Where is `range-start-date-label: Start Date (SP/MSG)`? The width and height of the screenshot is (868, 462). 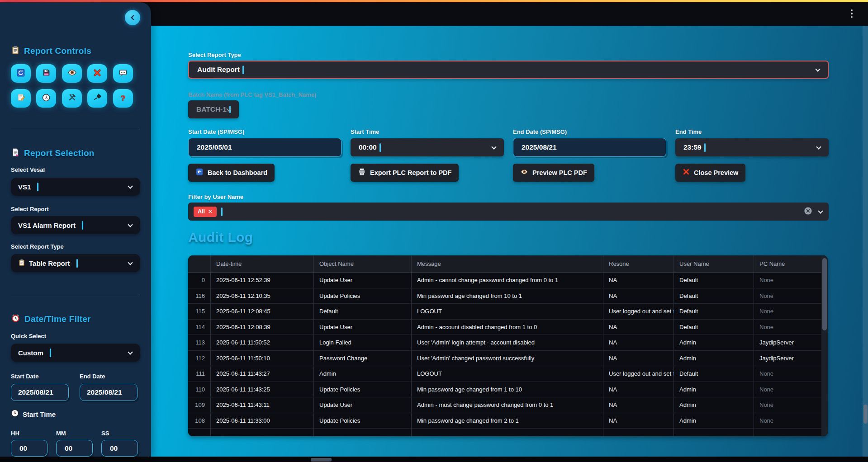
range-start-date-label: Start Date (SP/MSG) is located at coordinates (216, 132).